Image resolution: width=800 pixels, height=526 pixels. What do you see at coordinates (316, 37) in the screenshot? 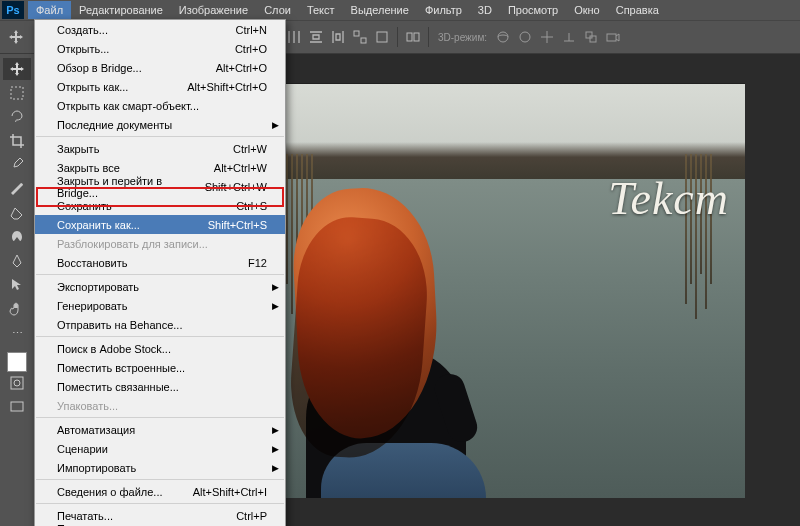
I see `distribute-3-icon` at bounding box center [316, 37].